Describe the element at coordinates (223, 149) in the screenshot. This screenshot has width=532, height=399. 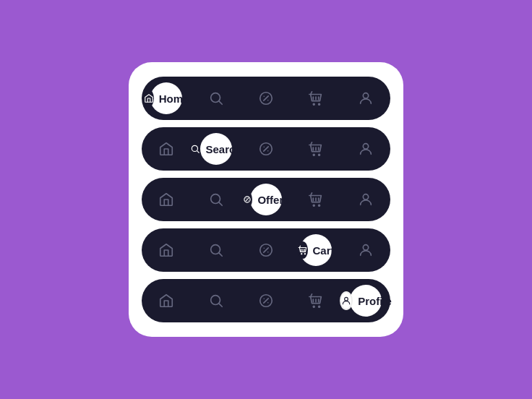
I see `search-pill-label: Search` at that location.